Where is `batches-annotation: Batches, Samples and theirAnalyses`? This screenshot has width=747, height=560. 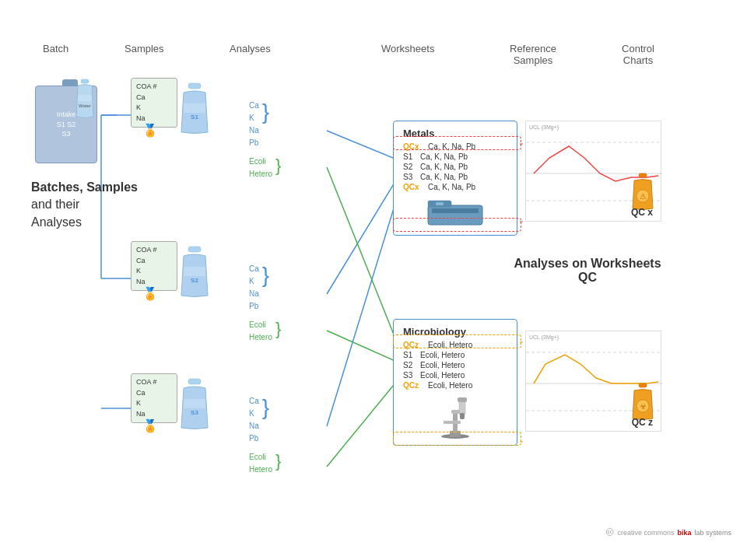 batches-annotation: Batches, Samples and theirAnalyses is located at coordinates (93, 205).